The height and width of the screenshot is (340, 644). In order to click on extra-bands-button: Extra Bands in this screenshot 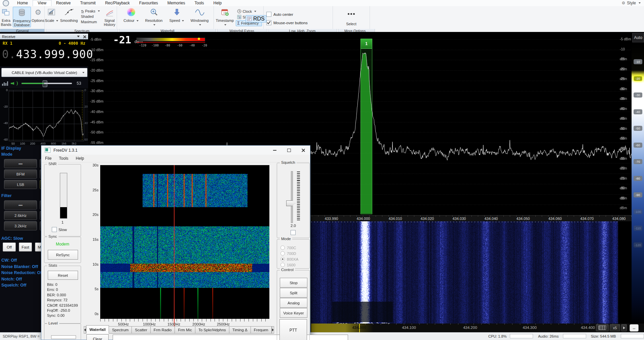, I will do `click(6, 17)`.